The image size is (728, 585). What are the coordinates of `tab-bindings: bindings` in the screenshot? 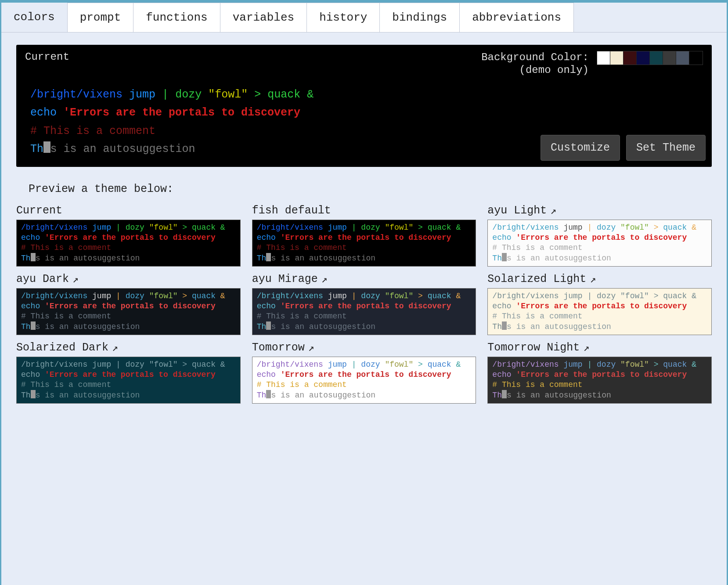 It's located at (420, 18).